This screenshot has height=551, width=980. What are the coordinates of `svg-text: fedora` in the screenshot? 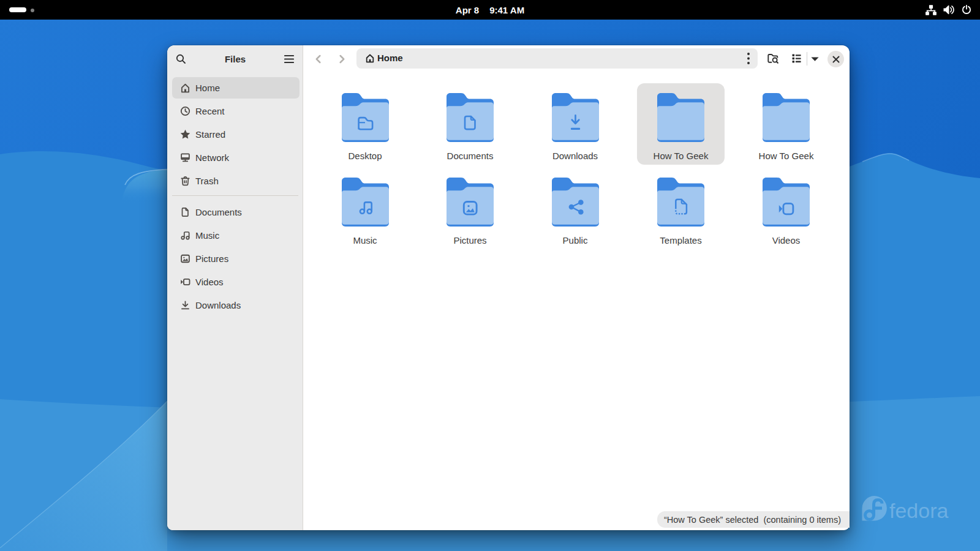 It's located at (919, 511).